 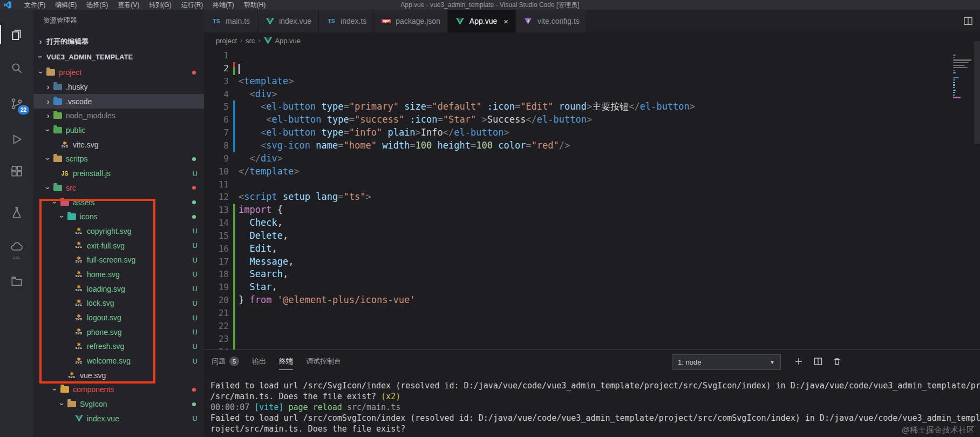 I want to click on tree-item-project: ›project, so click(x=119, y=72).